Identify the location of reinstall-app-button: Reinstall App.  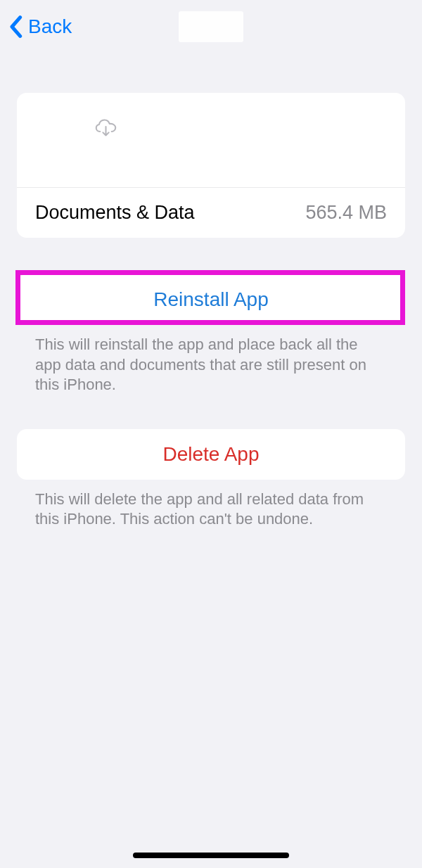
(211, 300).